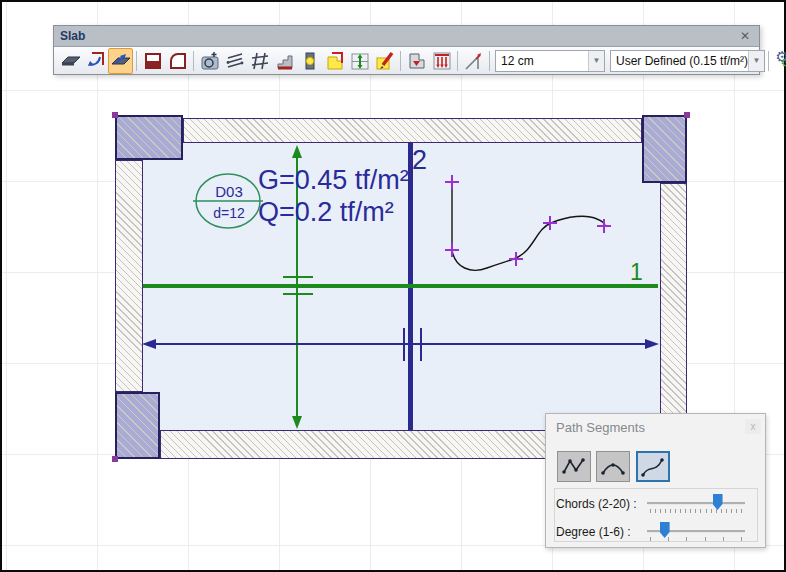 The width and height of the screenshot is (786, 572). Describe the element at coordinates (178, 61) in the screenshot. I see `corner-fillet-icon` at that location.